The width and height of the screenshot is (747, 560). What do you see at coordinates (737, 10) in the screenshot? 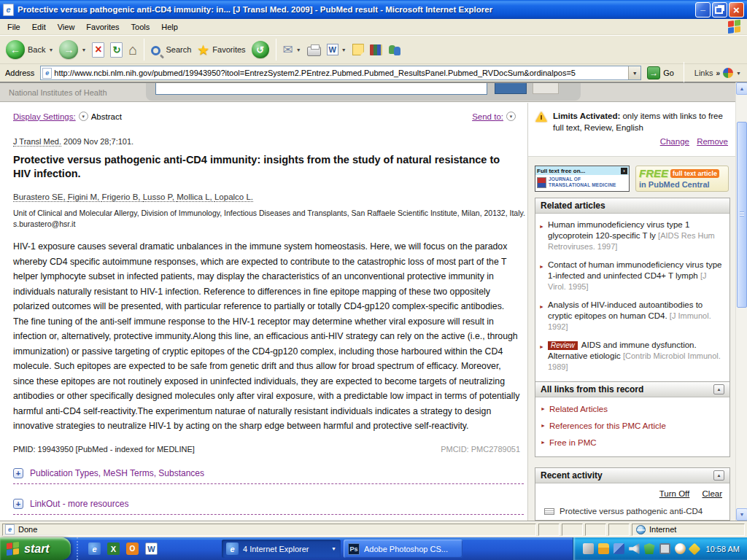
I see `close-button` at bounding box center [737, 10].